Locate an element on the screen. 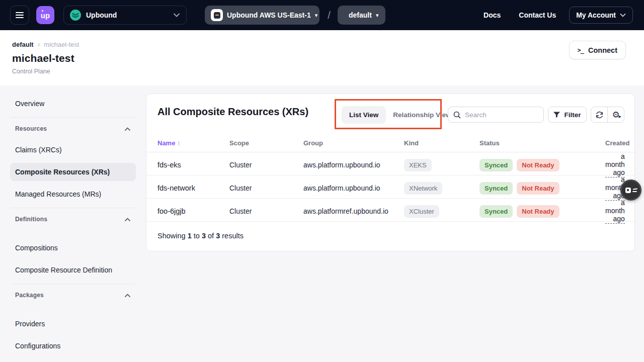  column-header-name: Name ↑ is located at coordinates (193, 143).